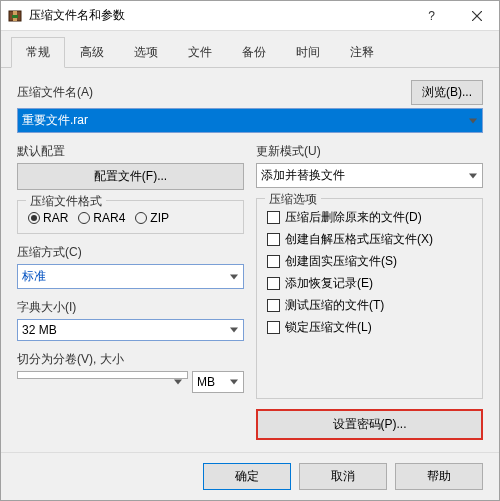 The width and height of the screenshot is (500, 501). I want to click on format-title: 压缩文件格式, so click(66, 202).